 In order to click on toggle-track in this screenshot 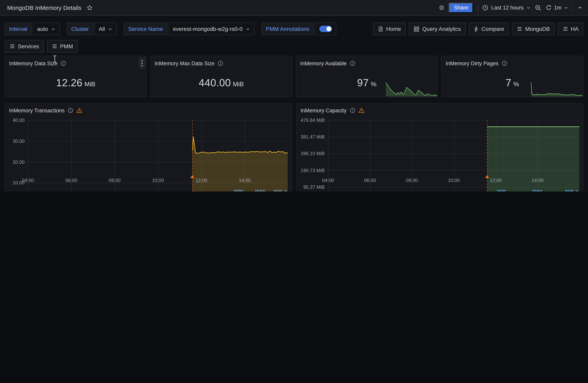, I will do `click(326, 29)`.